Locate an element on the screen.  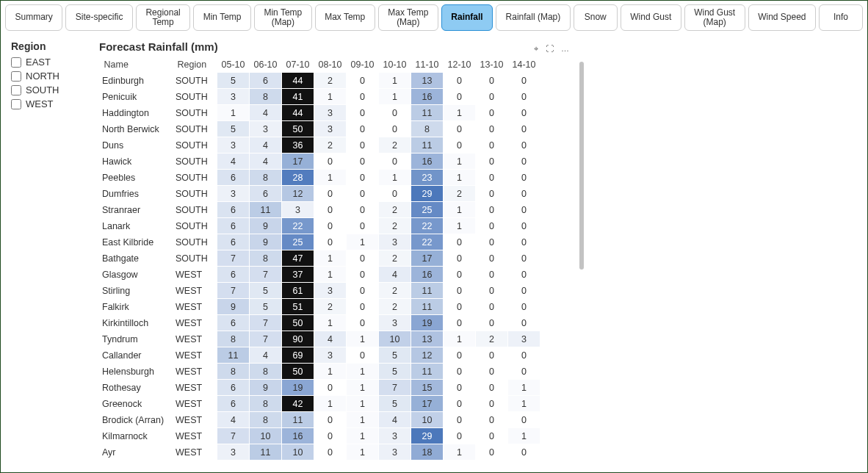
cell-name: Lanark is located at coordinates (137, 226).